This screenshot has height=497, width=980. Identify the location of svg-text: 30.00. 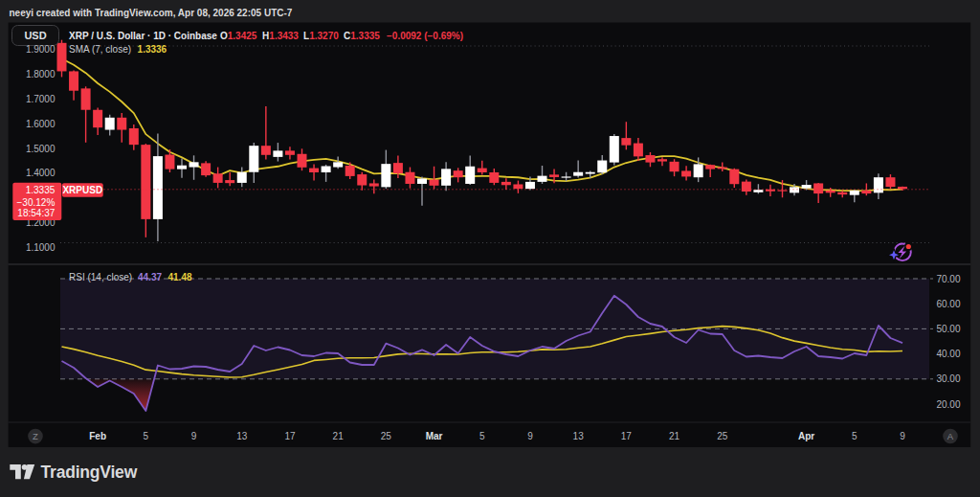
(947, 379).